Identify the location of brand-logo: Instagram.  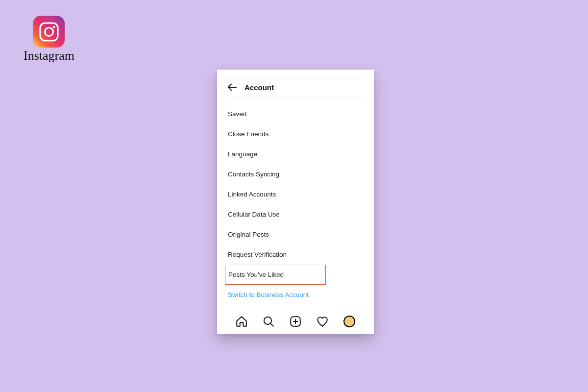
(49, 39).